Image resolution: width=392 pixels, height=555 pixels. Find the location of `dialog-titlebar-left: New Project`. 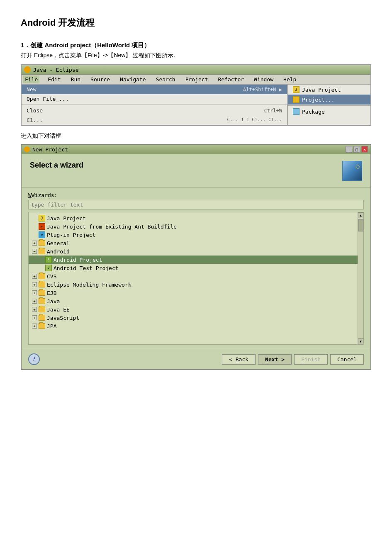

dialog-titlebar-left: New Project is located at coordinates (46, 149).